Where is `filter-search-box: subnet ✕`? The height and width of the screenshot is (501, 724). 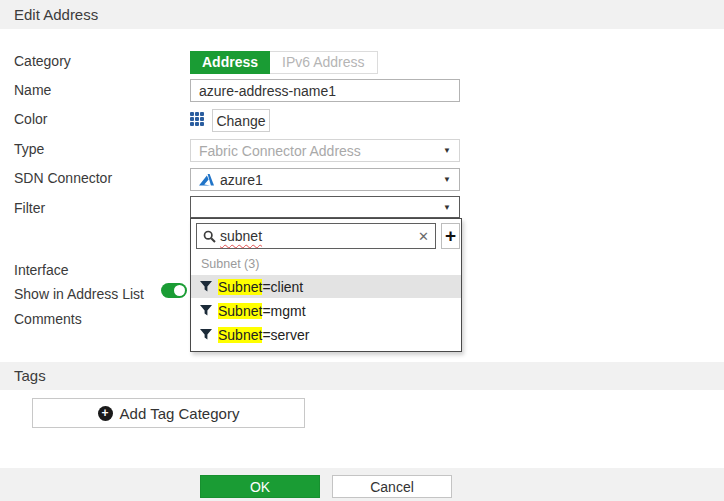
filter-search-box: subnet ✕ is located at coordinates (316, 236).